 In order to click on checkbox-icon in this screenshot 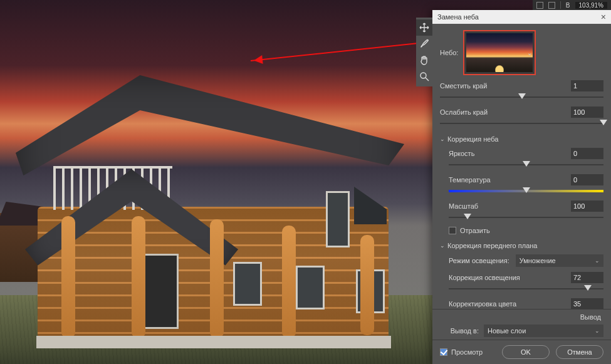, I will do `click(452, 231)`.